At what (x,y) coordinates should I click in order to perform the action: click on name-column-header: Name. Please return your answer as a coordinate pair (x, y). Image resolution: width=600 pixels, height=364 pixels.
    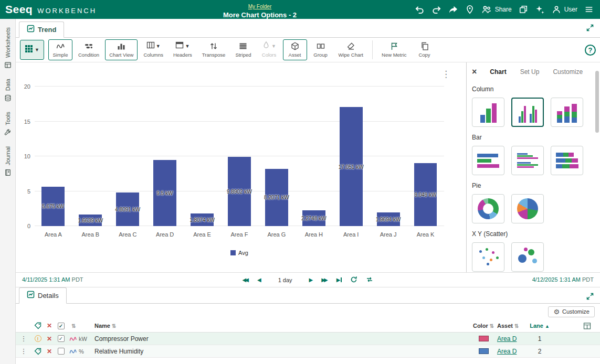
    Looking at the image, I should click on (102, 326).